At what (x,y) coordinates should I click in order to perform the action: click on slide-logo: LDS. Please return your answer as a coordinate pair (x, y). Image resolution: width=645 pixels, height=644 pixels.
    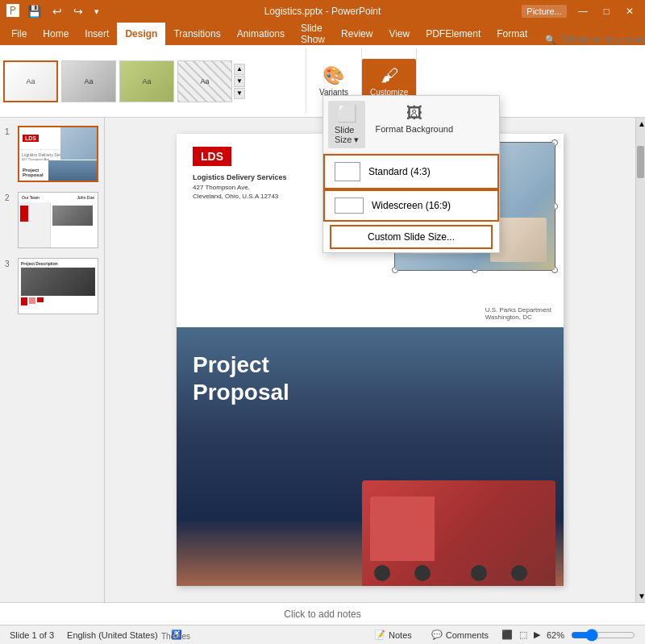
    Looking at the image, I should click on (212, 156).